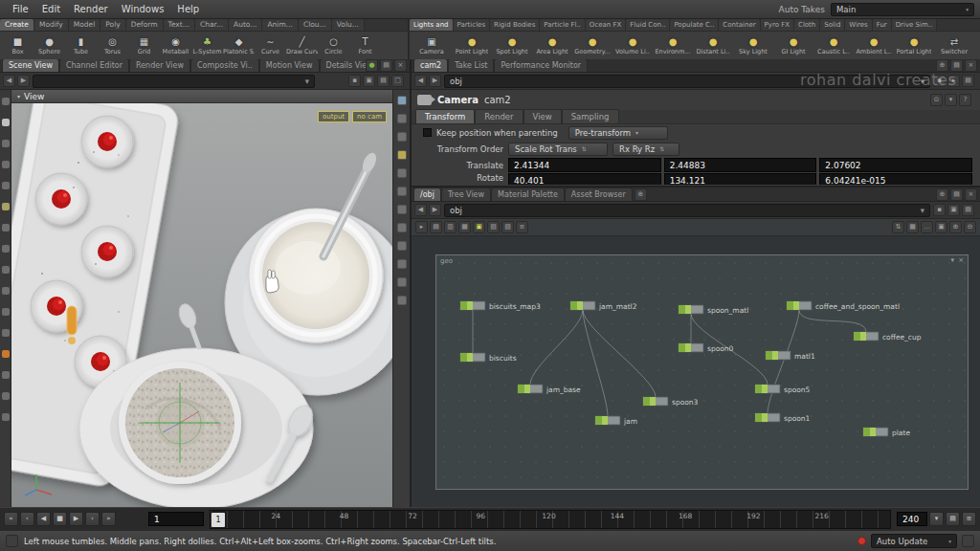  Describe the element at coordinates (402, 209) in the screenshot. I see `snapshot-icon` at that location.